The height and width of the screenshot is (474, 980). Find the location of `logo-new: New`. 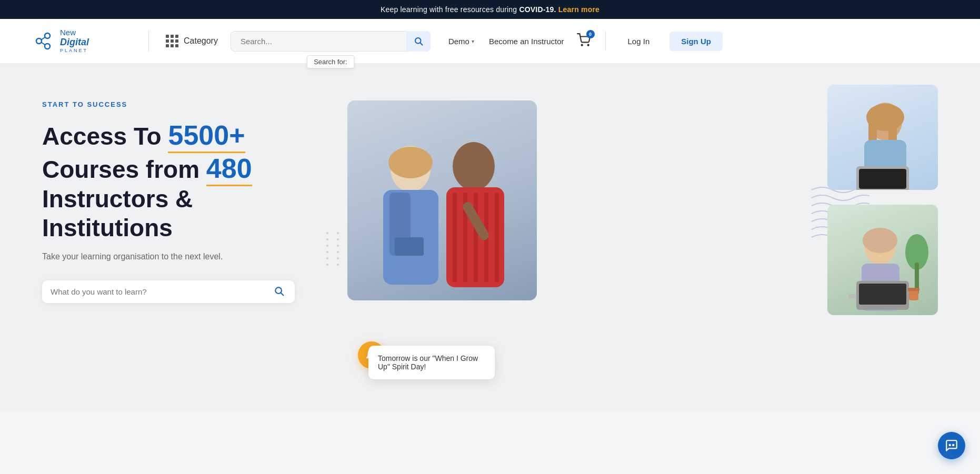

logo-new: New is located at coordinates (75, 33).